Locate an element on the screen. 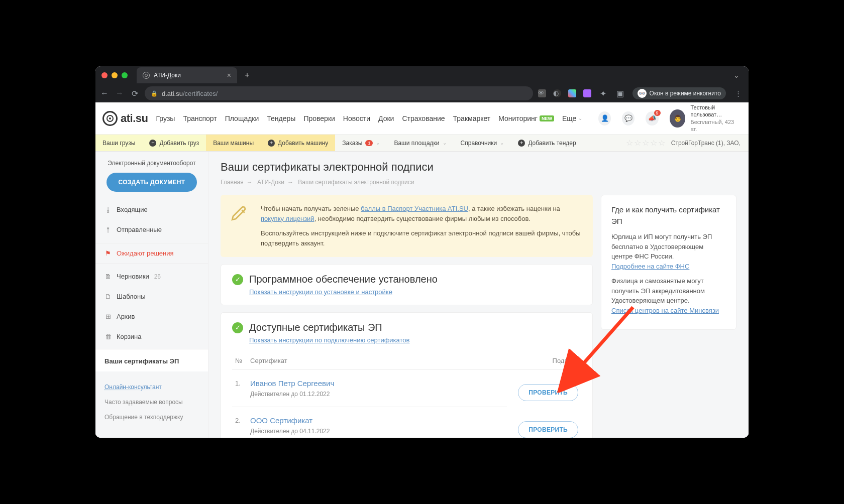 The width and height of the screenshot is (844, 504). reload-button: ⟳ is located at coordinates (135, 93).